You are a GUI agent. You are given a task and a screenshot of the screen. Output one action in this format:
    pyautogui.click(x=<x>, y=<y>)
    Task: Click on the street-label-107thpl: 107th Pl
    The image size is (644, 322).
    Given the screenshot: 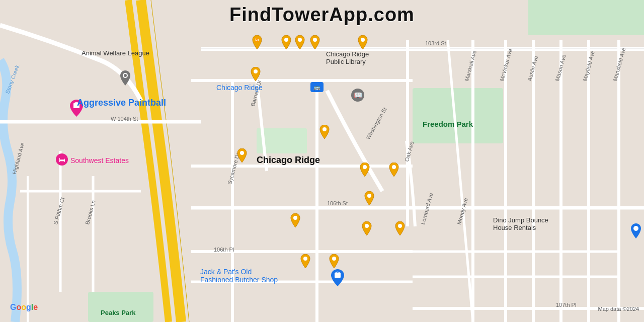 What is the action you would take?
    pyautogui.click(x=566, y=305)
    